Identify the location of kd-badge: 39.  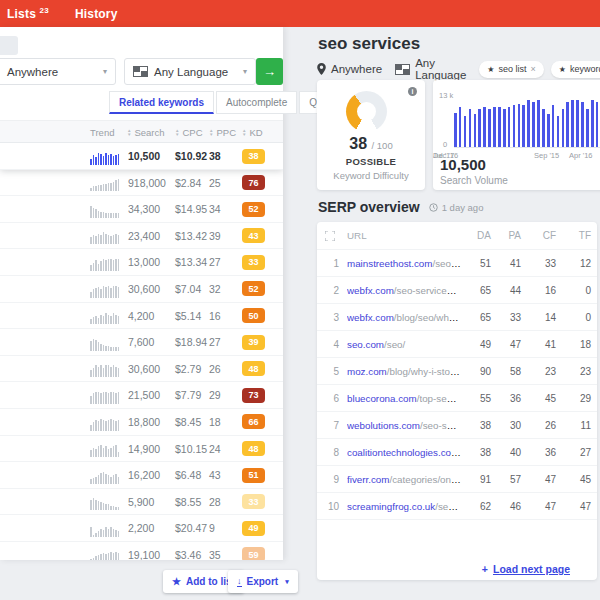
(254, 342).